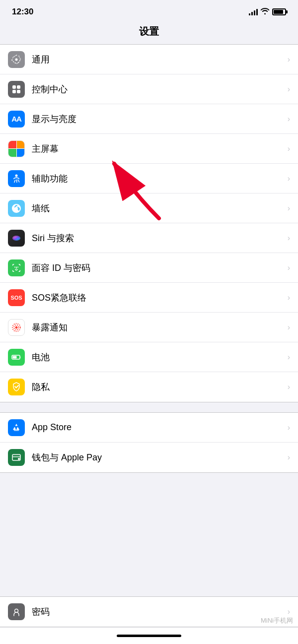 The width and height of the screenshot is (298, 644). I want to click on wifi-icon, so click(265, 12).